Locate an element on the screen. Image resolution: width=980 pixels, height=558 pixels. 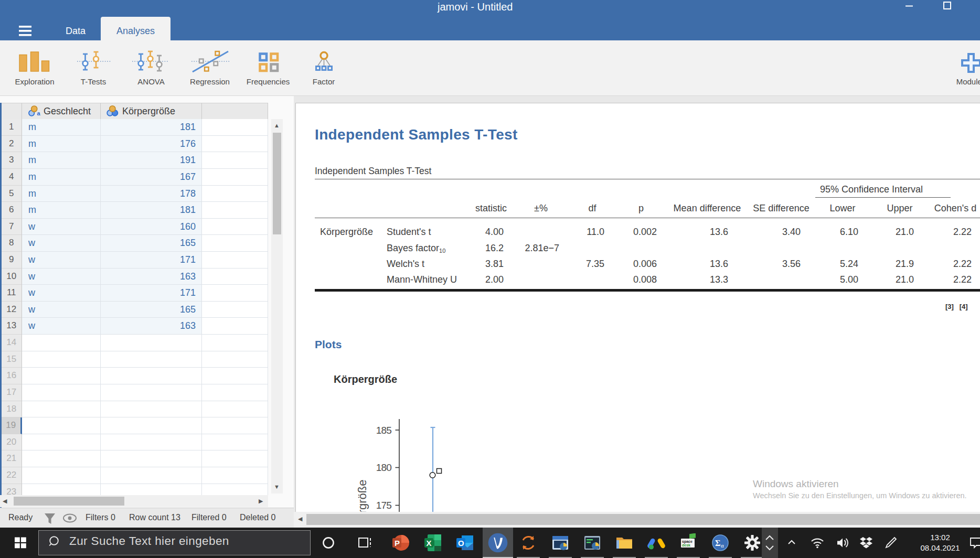
svg-text: P is located at coordinates (397, 543).